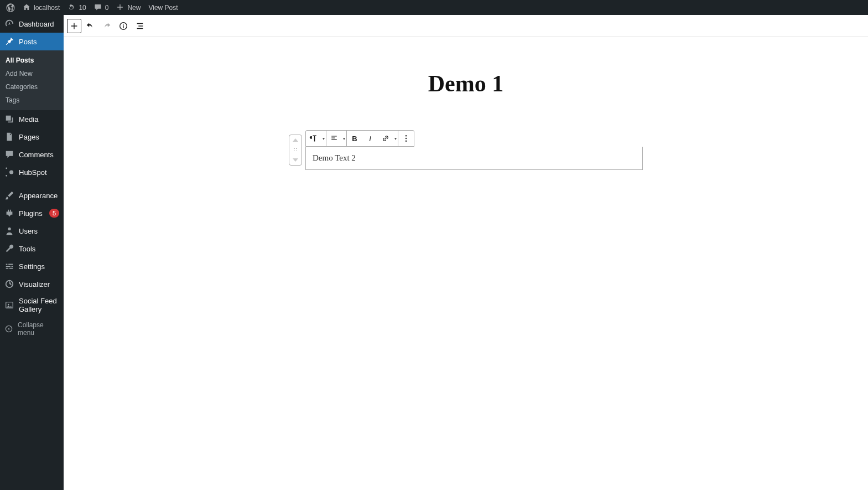 The image size is (868, 490). What do you see at coordinates (295, 150) in the screenshot?
I see `drag-handle: ∷` at bounding box center [295, 150].